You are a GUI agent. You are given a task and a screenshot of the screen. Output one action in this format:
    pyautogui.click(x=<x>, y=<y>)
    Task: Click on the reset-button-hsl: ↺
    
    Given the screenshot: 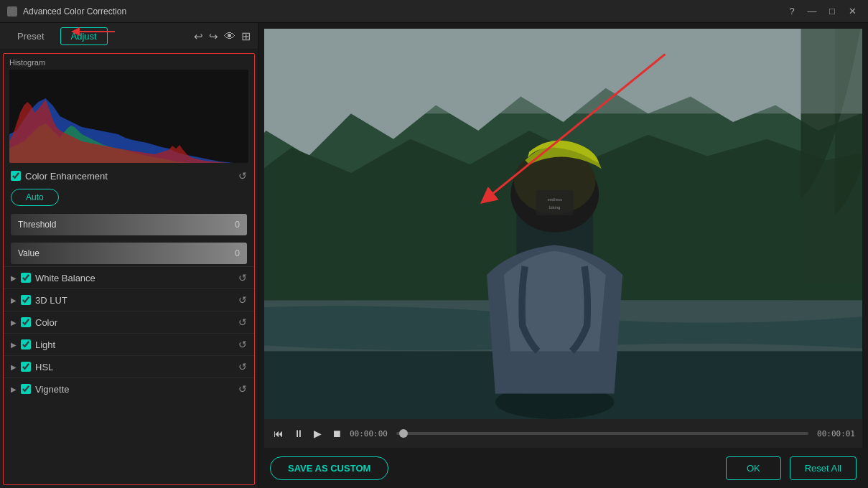 What is the action you would take?
    pyautogui.click(x=243, y=367)
    